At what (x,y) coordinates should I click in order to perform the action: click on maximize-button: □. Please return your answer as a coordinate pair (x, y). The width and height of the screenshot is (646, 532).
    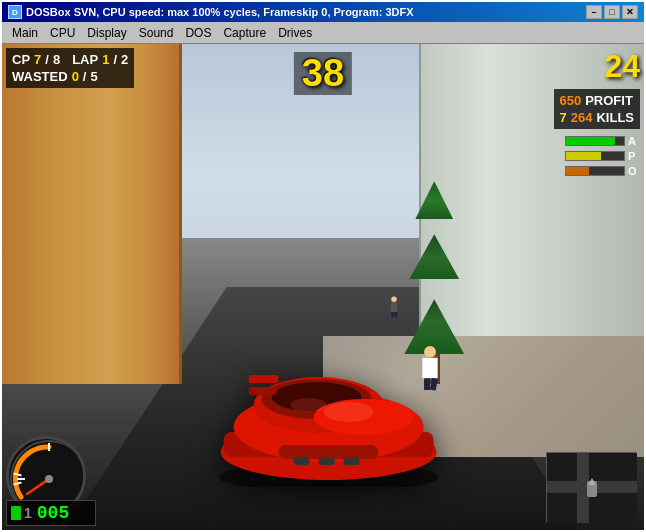
    Looking at the image, I should click on (612, 12).